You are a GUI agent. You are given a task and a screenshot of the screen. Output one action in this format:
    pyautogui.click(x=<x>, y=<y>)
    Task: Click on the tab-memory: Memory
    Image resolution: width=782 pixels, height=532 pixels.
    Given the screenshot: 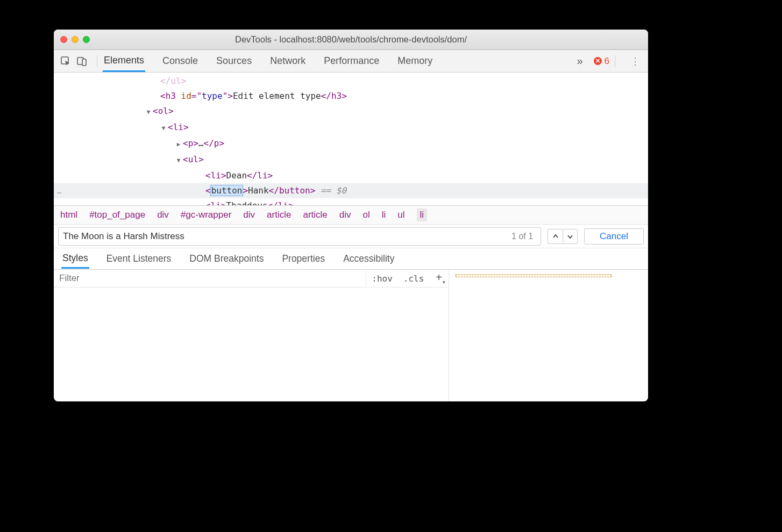 What is the action you would take?
    pyautogui.click(x=415, y=61)
    